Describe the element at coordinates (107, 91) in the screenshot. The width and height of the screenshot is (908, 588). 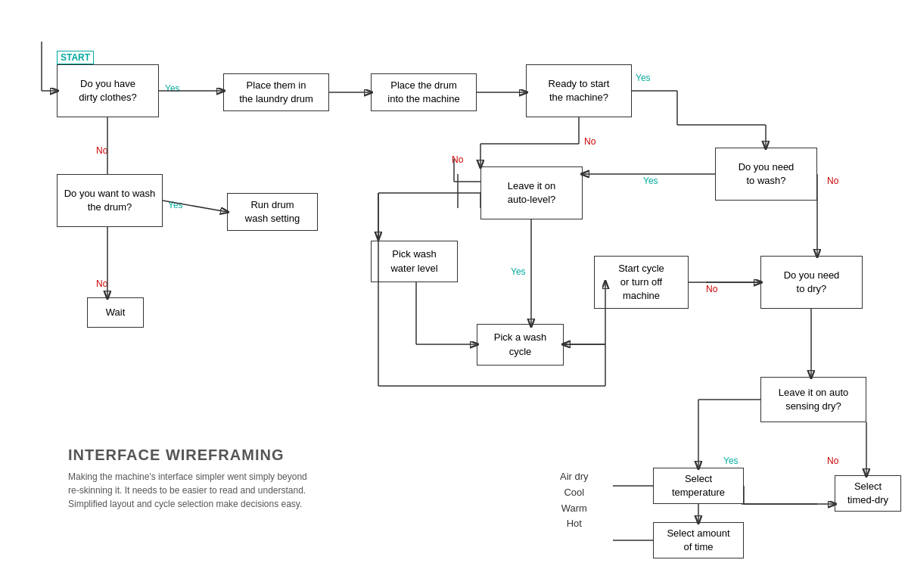
I see `box-dirty: Do you havedirty clothes?` at that location.